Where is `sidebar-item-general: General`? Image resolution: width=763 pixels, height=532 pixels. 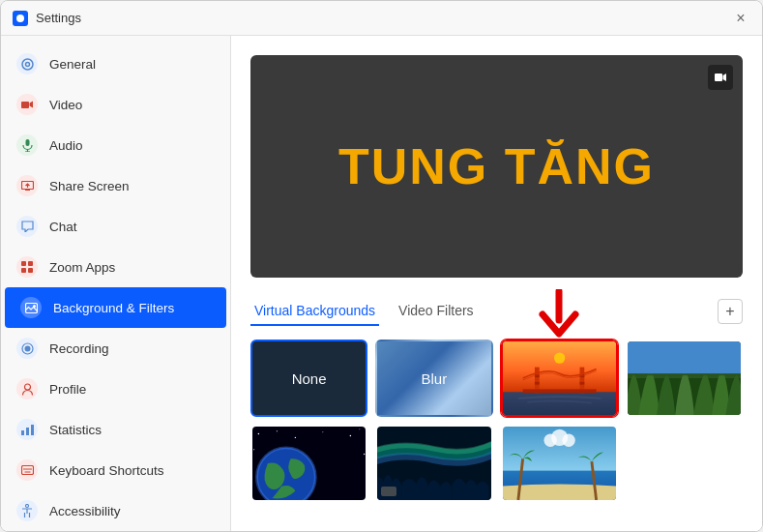 sidebar-item-general: General is located at coordinates (116, 64).